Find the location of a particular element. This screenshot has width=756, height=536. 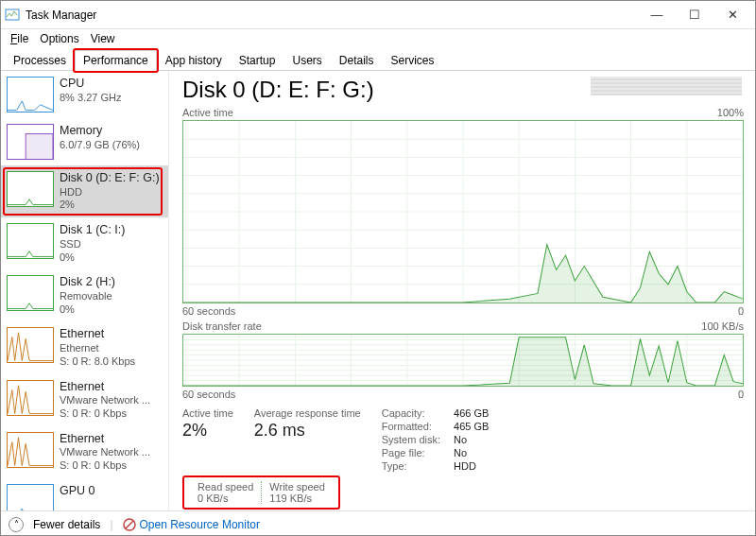

item-line1: 8% 3.27 GHz is located at coordinates (91, 98).